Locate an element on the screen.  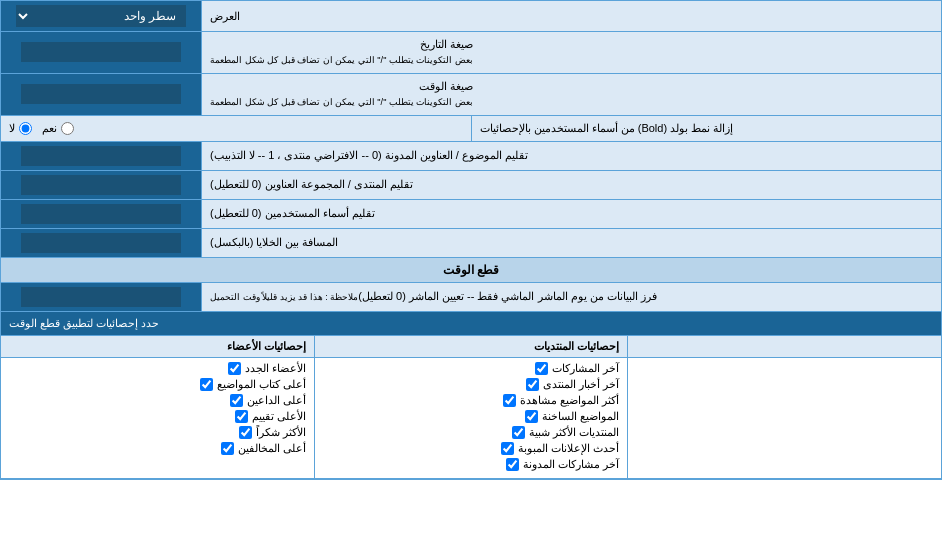
trimforum-label: تقليم المنتدى / المجموعة العناوين (0 للت… is located at coordinates (571, 185).